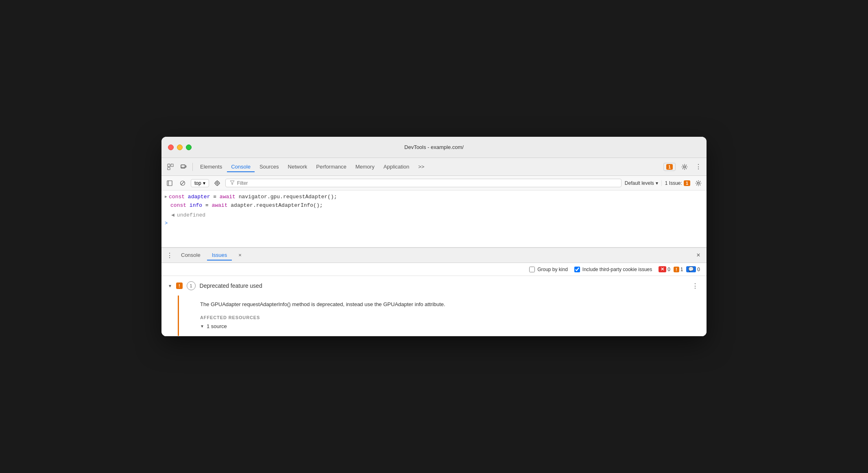 The height and width of the screenshot is (473, 868). Describe the element at coordinates (423, 183) in the screenshot. I see `filter-input-box` at that location.